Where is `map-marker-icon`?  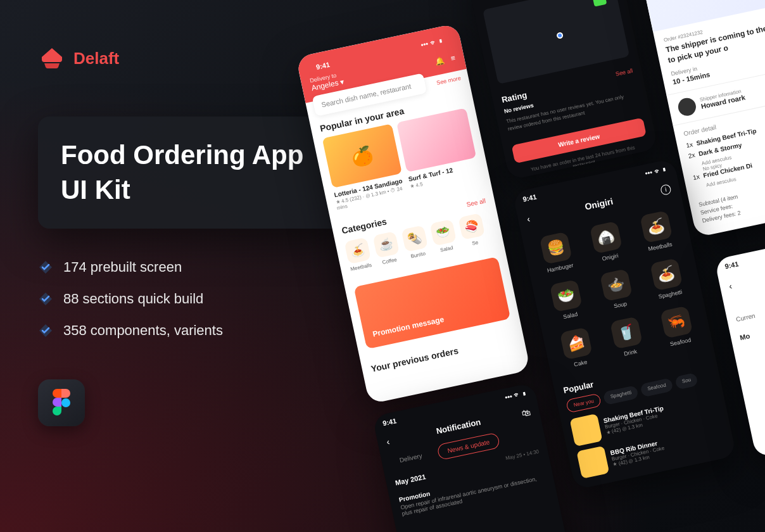 map-marker-icon is located at coordinates (600, 4).